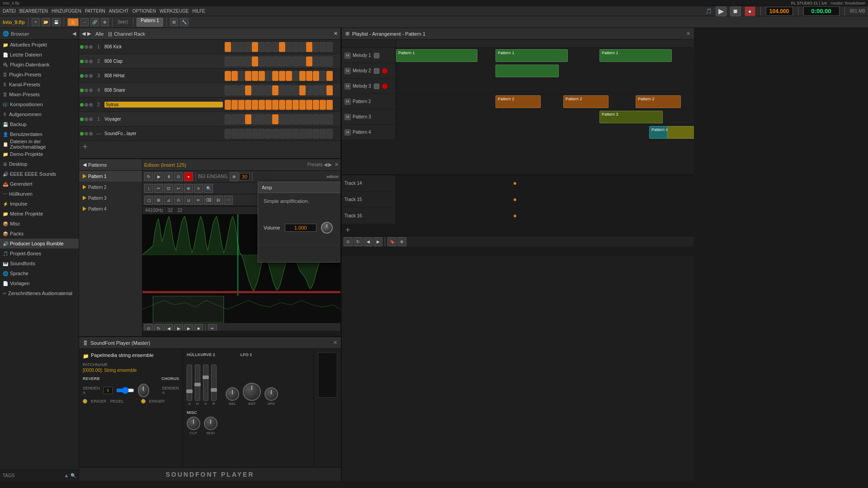 This screenshot has height=488, width=868. What do you see at coordinates (368, 242) in the screenshot?
I see `pl-prev: ◀` at bounding box center [368, 242].